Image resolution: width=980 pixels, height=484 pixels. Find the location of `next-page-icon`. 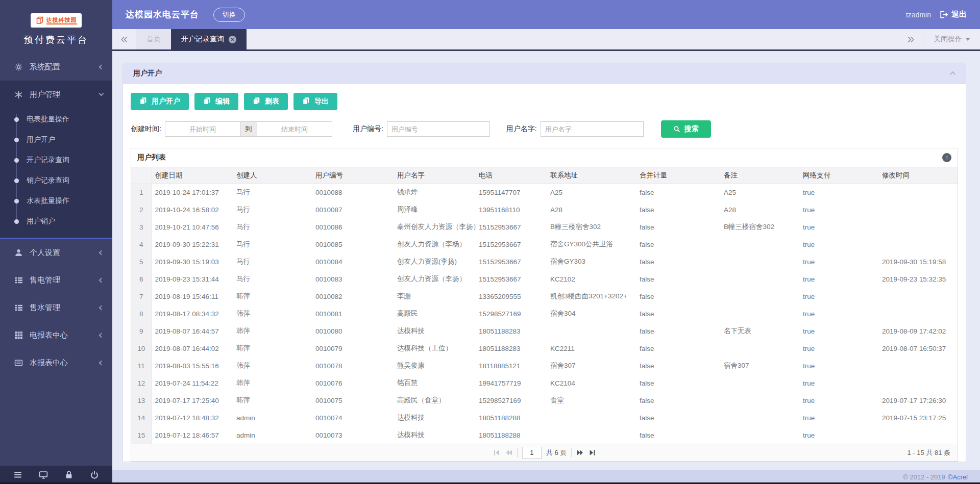

next-page-icon is located at coordinates (580, 453).